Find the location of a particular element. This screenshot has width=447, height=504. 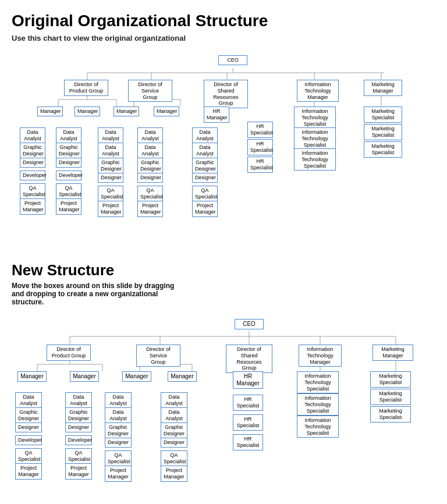

dir-service-orig: Director of ServiceGroup is located at coordinates (150, 91).